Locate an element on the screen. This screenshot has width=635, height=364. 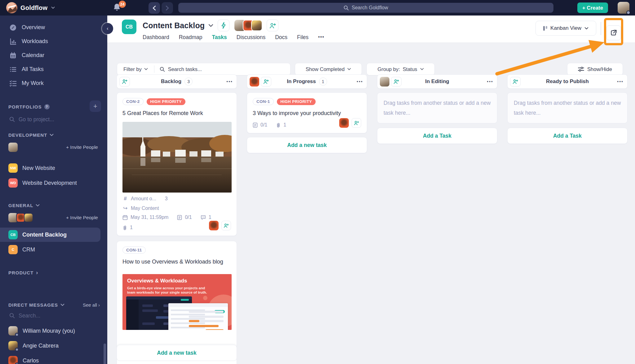
sidebar-project-content-backlog: CB Content Backlog is located at coordinates (50, 235).